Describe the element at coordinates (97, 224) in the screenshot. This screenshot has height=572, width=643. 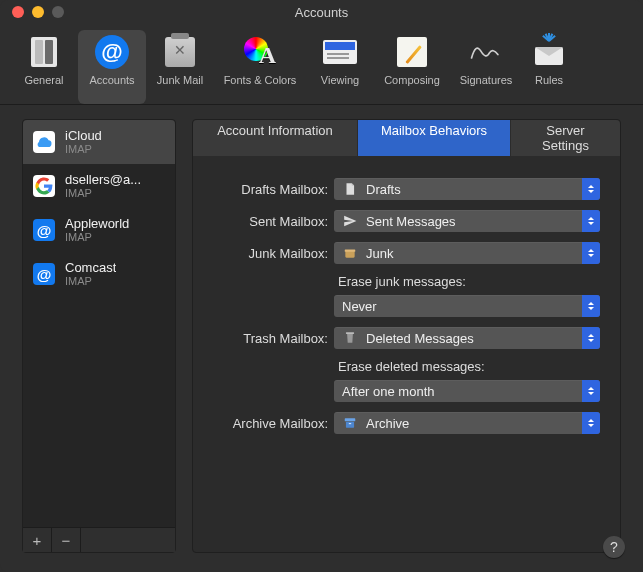
I see `account-name: Appleworld` at that location.